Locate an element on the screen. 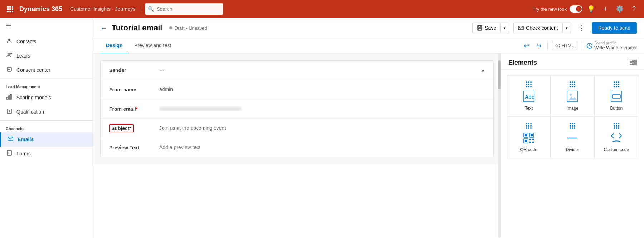 This screenshot has height=238, width=644. tab-preview: Preview and test is located at coordinates (153, 46).